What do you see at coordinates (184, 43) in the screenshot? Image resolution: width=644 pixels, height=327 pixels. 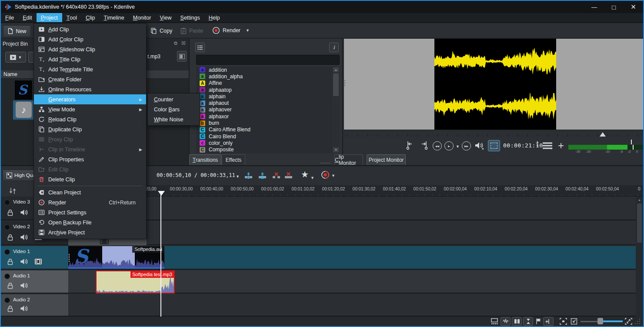 I see `close-dock-icon: ☒` at bounding box center [184, 43].